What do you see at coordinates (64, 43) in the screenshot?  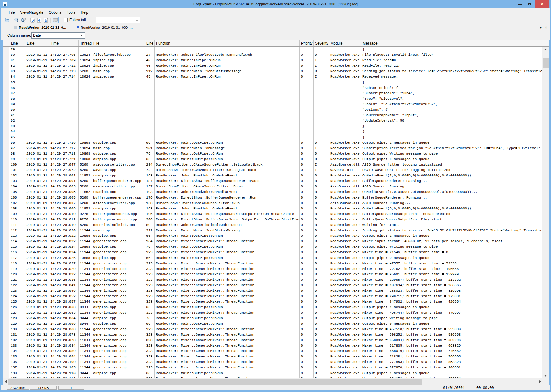 I see `column-header-time: Time` at bounding box center [64, 43].